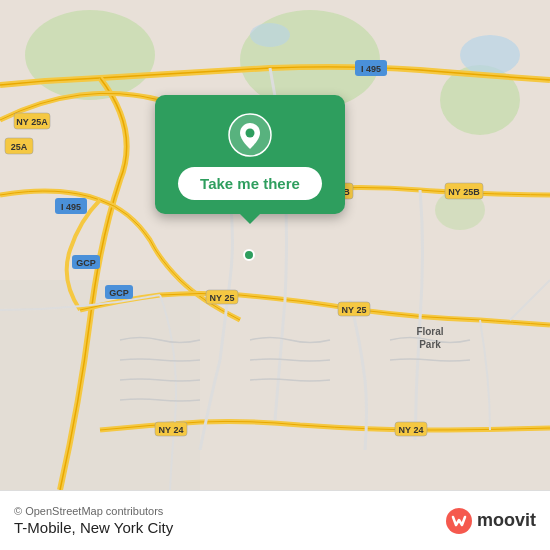  What do you see at coordinates (94, 520) in the screenshot?
I see `location-info: © OpenStreetMap contributors T-Mobile, N…` at bounding box center [94, 520].